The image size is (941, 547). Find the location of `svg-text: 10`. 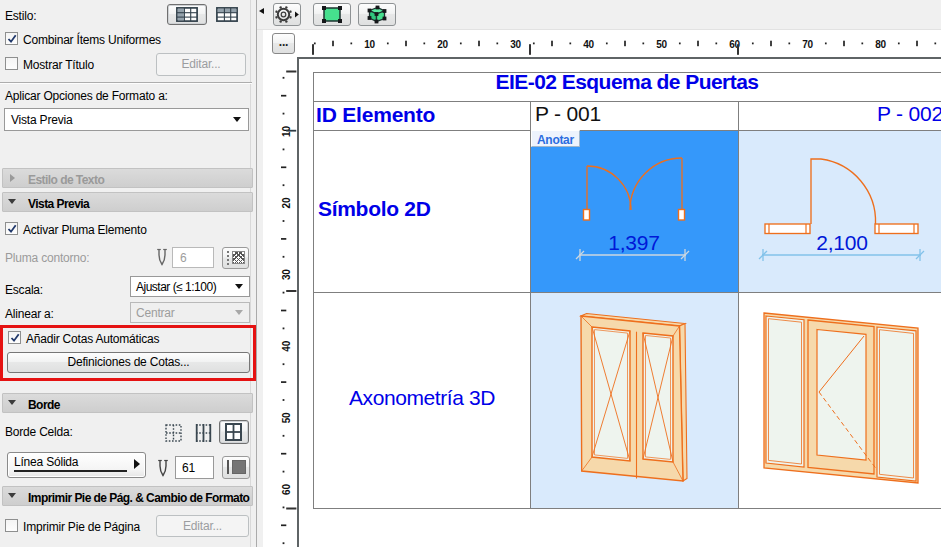

svg-text: 10 is located at coordinates (370, 44).